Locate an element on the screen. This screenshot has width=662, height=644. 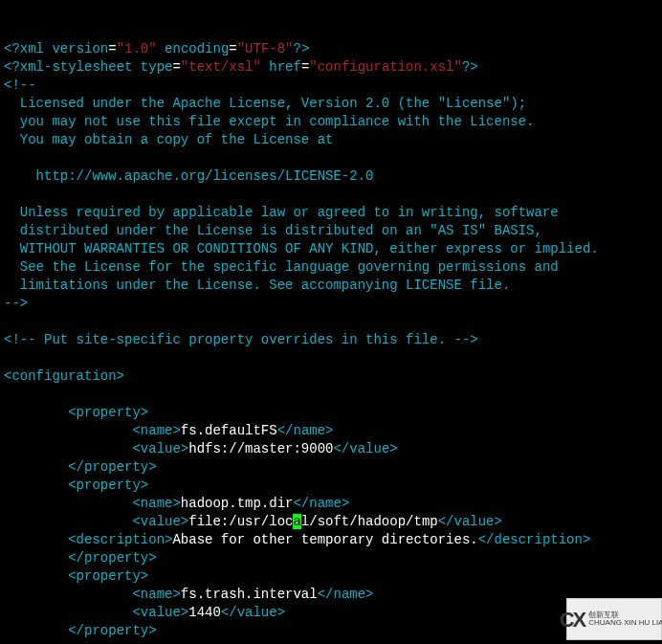
prop3-value: 1440 is located at coordinates (205, 612).